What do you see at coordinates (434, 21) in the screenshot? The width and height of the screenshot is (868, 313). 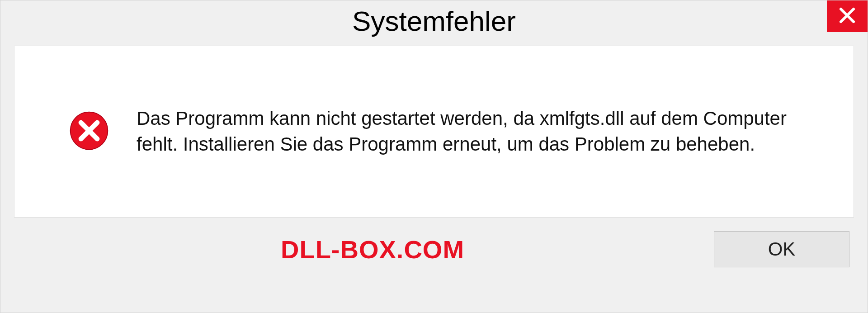 I see `title-bar: Systemfehler` at bounding box center [434, 21].